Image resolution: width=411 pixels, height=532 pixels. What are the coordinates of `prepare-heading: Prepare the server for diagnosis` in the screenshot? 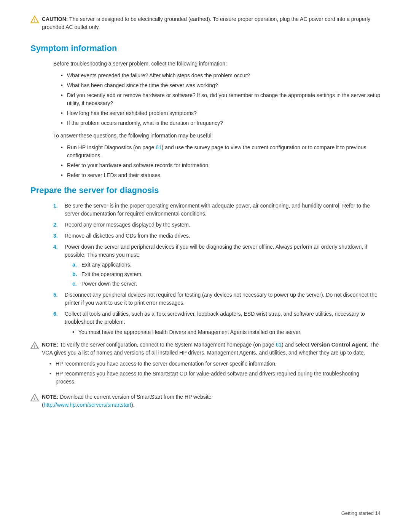 It's located at (206, 190).